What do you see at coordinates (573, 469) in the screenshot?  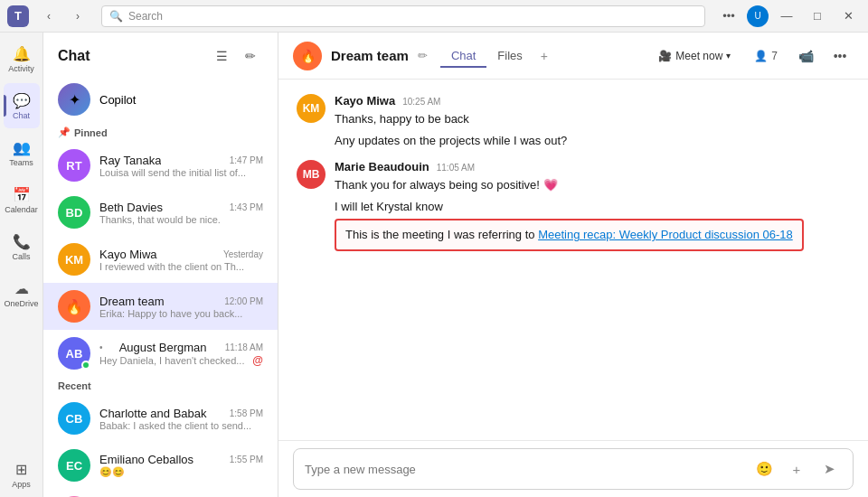 I see `message-input-box: 🙂 + ➤` at bounding box center [573, 469].